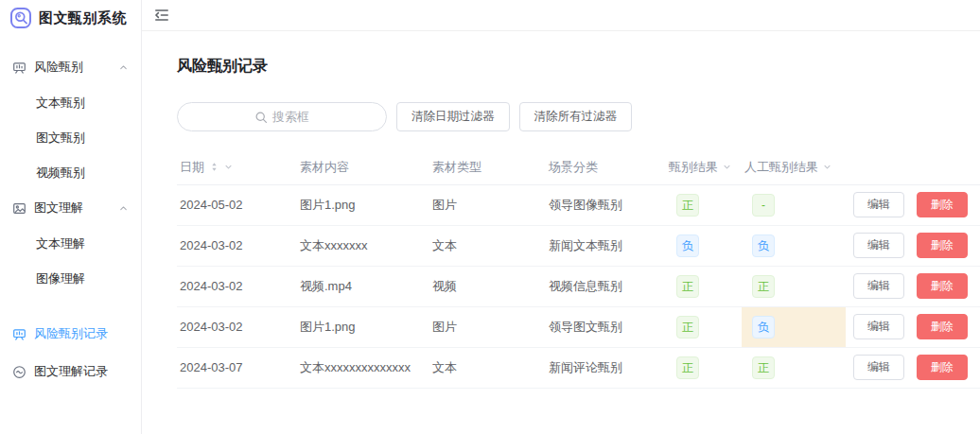 This screenshot has height=434, width=980. Describe the element at coordinates (70, 278) in the screenshot. I see `sidebar-item-image-understanding: 图像理解` at that location.